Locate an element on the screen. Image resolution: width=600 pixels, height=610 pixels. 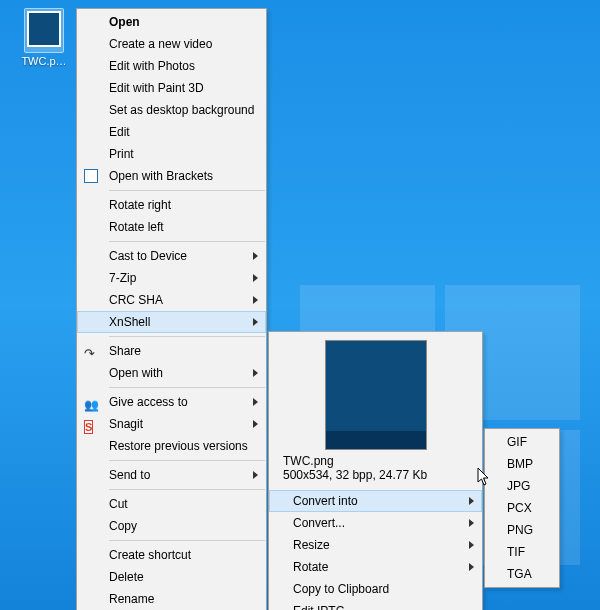
menu-item-delete: Delete is located at coordinates (172, 577).